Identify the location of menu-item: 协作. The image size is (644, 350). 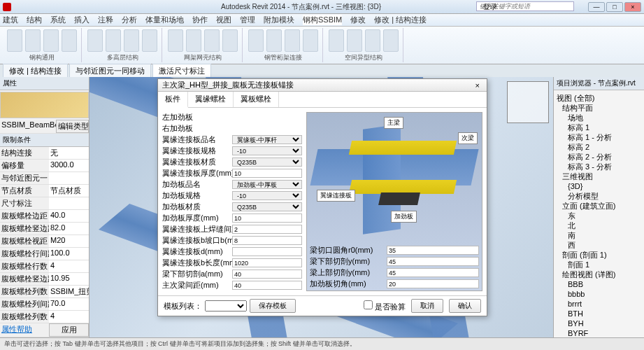
(200, 20).